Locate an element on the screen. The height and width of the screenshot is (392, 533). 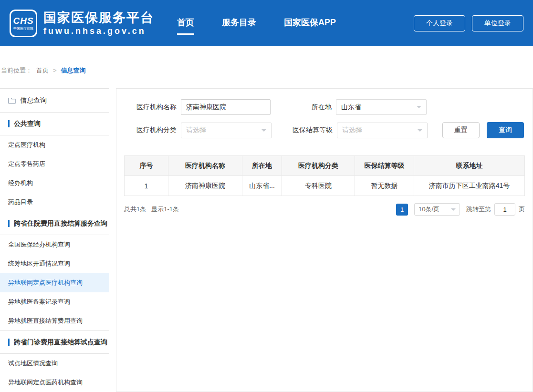
location-select: 山东省 is located at coordinates (381, 107).